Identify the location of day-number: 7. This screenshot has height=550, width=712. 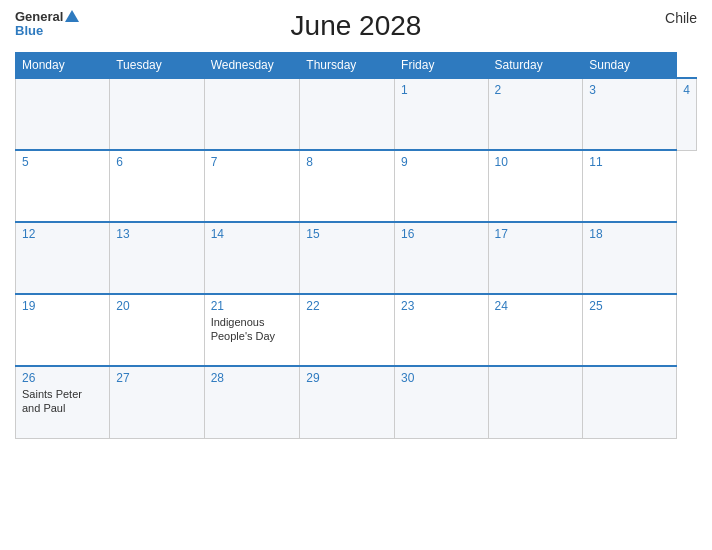
(252, 162).